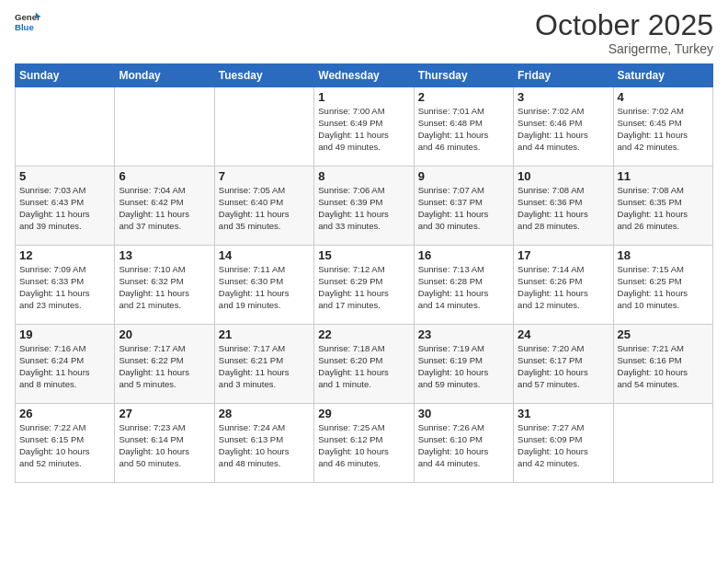 This screenshot has width=728, height=563. What do you see at coordinates (463, 445) in the screenshot?
I see `day-info: Sunrise: 7:26 AM Sunset: 6:10 PM Dayligh…` at bounding box center [463, 445].